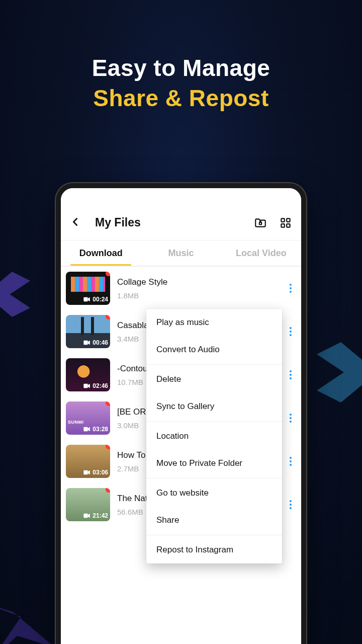 The image size is (362, 644). What do you see at coordinates (88, 516) in the screenshot?
I see `duration-badge: 21:42` at bounding box center [88, 516].